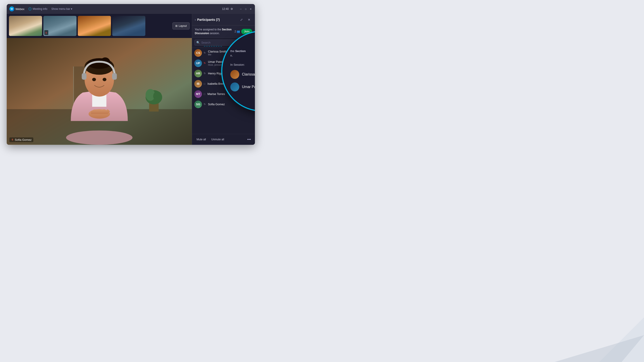 This screenshot has height=362, width=644. Describe the element at coordinates (248, 87) in the screenshot. I see `zoom-participant-name-umar: Umar Patel` at that location.